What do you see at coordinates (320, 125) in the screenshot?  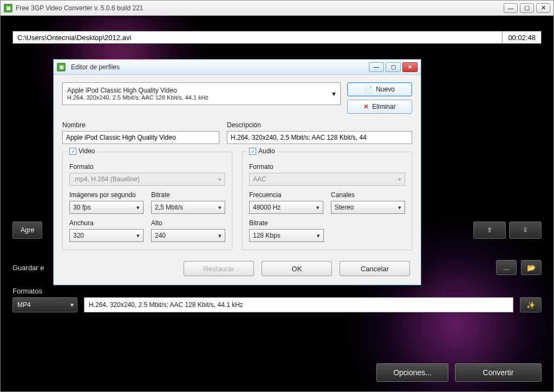 I see `description-label: Descripción` at bounding box center [320, 125].